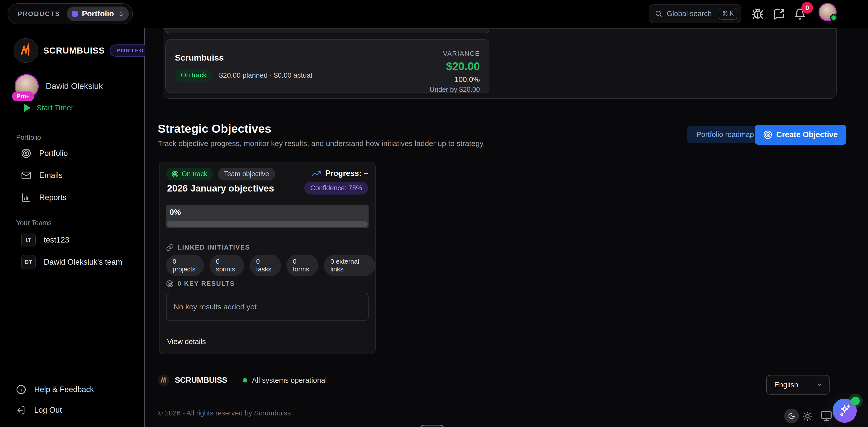 This screenshot has width=868, height=427. Describe the element at coordinates (55, 390) in the screenshot. I see `help-feedback-button: Help & Feedback` at that location.